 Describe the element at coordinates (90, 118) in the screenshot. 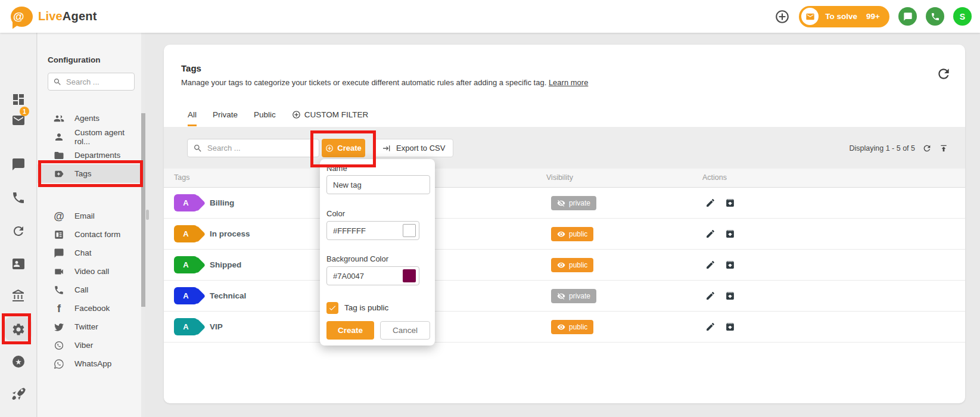

I see `sidebar-item-agents: Agents` at that location.